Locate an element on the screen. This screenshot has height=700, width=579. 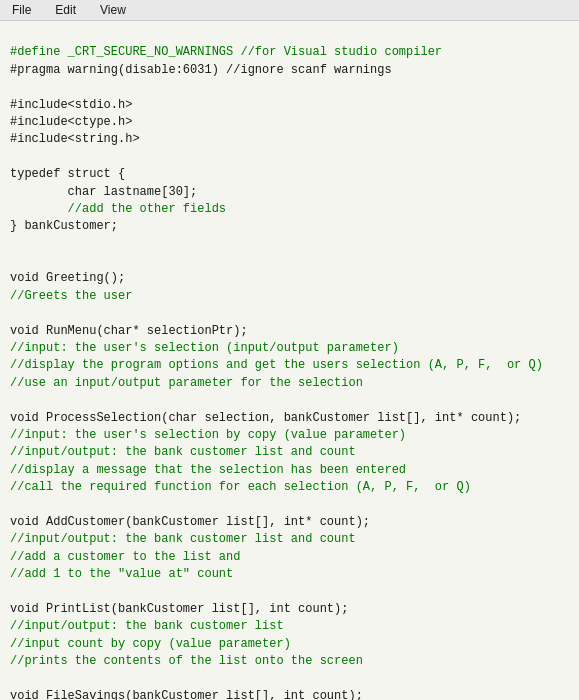
code-line: #include<string.h> is located at coordinates (290, 140).